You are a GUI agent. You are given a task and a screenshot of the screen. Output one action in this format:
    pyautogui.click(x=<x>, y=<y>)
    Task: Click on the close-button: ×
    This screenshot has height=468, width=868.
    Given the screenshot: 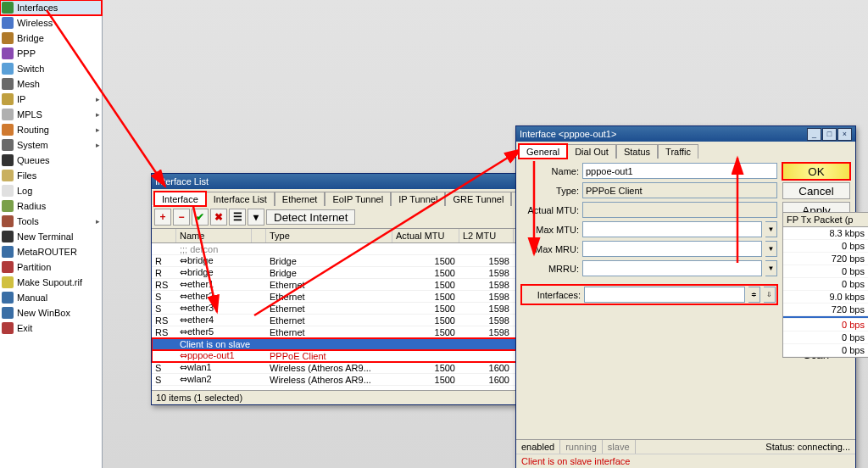 What is the action you would take?
    pyautogui.click(x=844, y=134)
    